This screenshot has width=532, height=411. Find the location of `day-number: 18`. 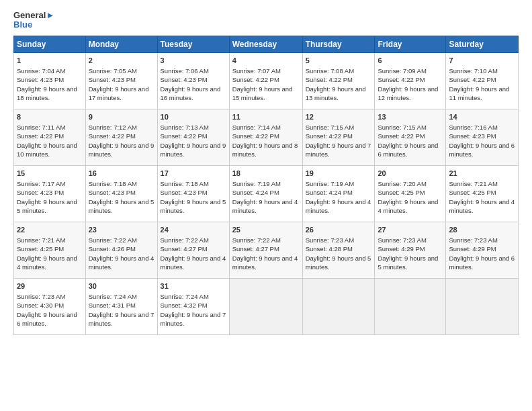

day-number: 18 is located at coordinates (266, 173).